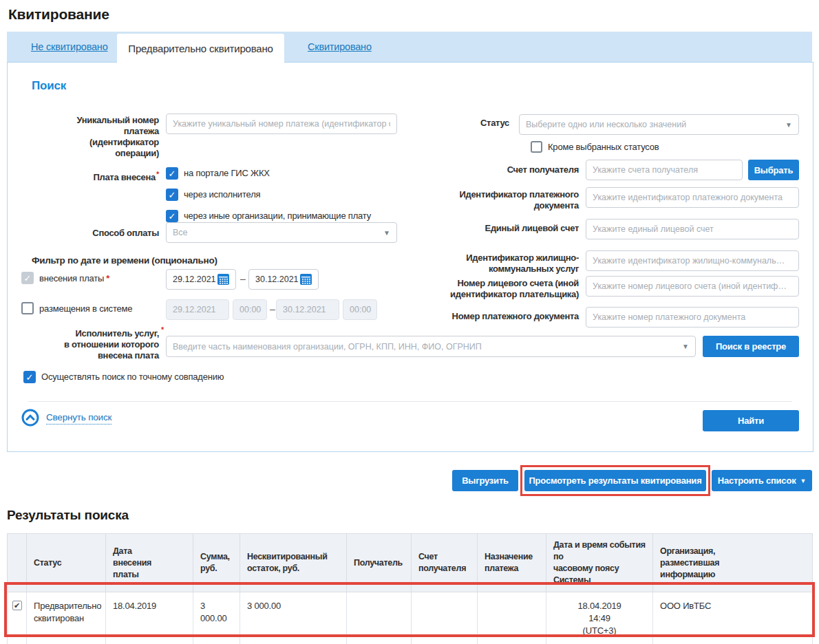 This screenshot has height=644, width=819. What do you see at coordinates (70, 47) in the screenshot?
I see `tab-not-acknowledged: Не сквитировано` at bounding box center [70, 47].